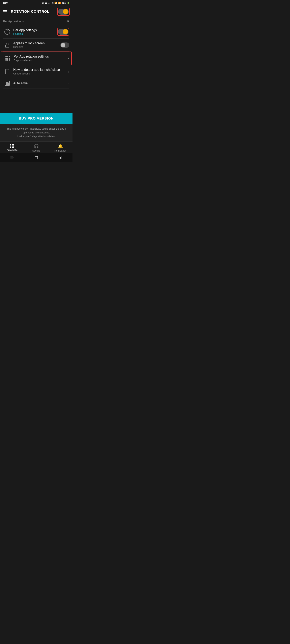  Describe the element at coordinates (36, 58) in the screenshot. I see `per-app-rotation-inner: Per App rotation settings 0 apps selecte…` at that location.